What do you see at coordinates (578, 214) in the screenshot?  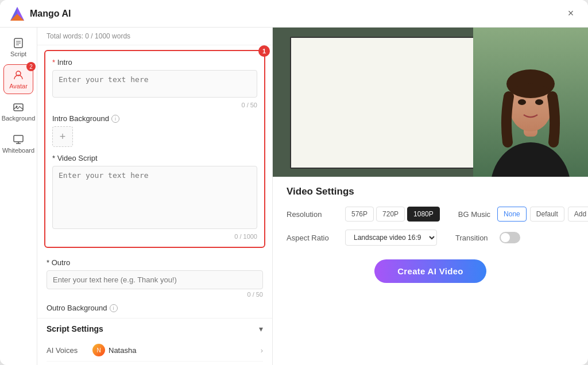 I see `bg-music-add-button: Add` at bounding box center [578, 214].